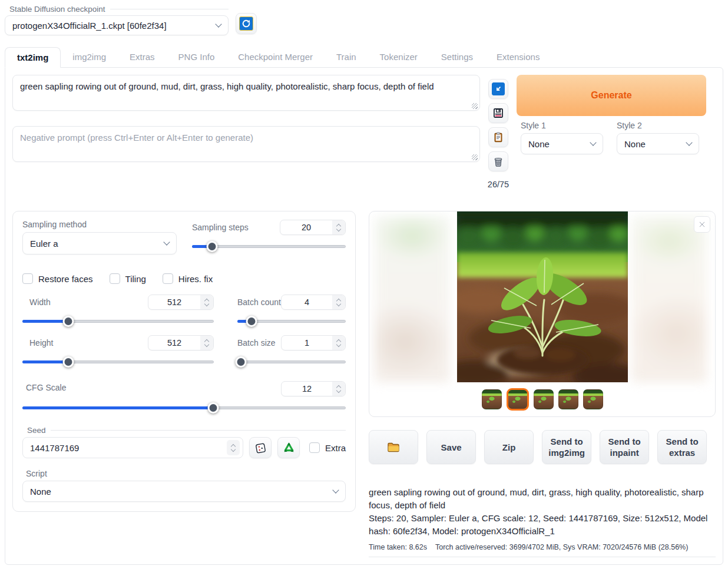 The image size is (728, 569). I want to click on batch-count-input: 4, so click(313, 302).